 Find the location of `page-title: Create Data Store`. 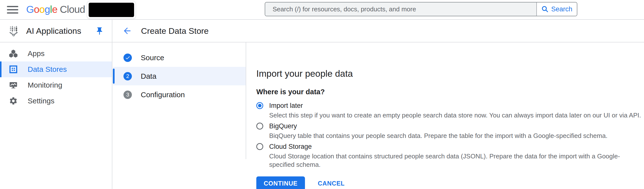

page-title: Create Data Store is located at coordinates (175, 31).